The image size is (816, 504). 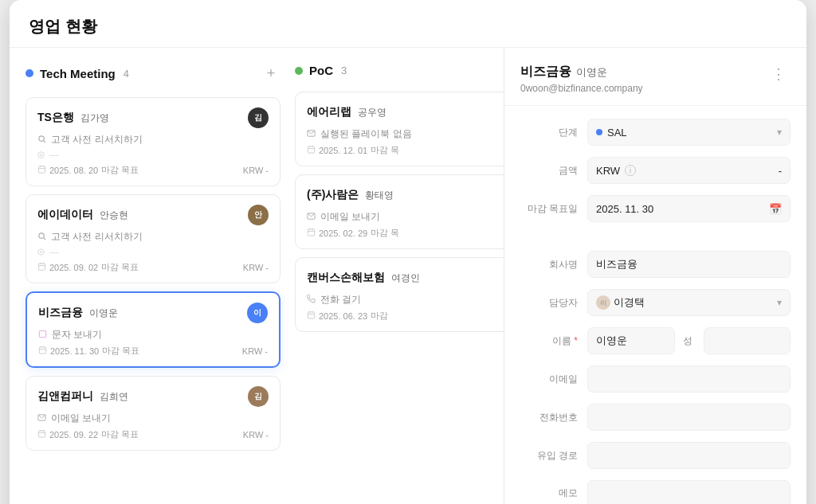 I want to click on card-company: 에이데이터, so click(x=65, y=214).